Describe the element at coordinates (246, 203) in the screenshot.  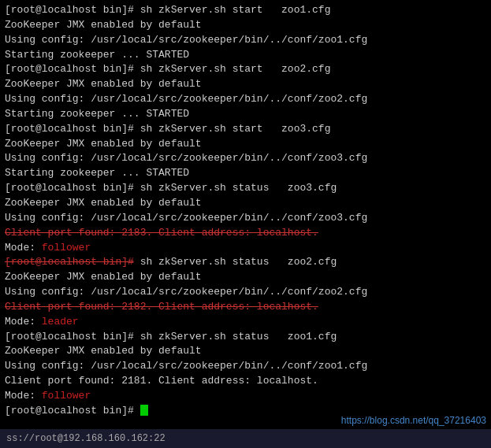
I see `line-14: ZooKeeper JMX enabled by default` at that location.